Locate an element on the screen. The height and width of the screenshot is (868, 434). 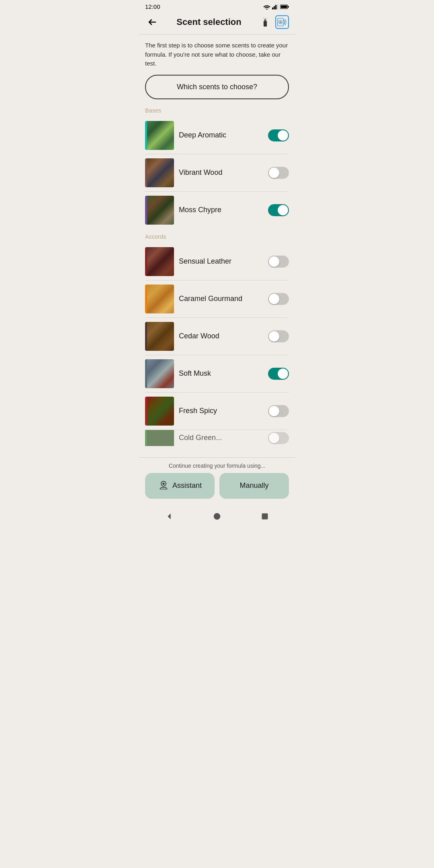
assistant-icon is located at coordinates (164, 486).